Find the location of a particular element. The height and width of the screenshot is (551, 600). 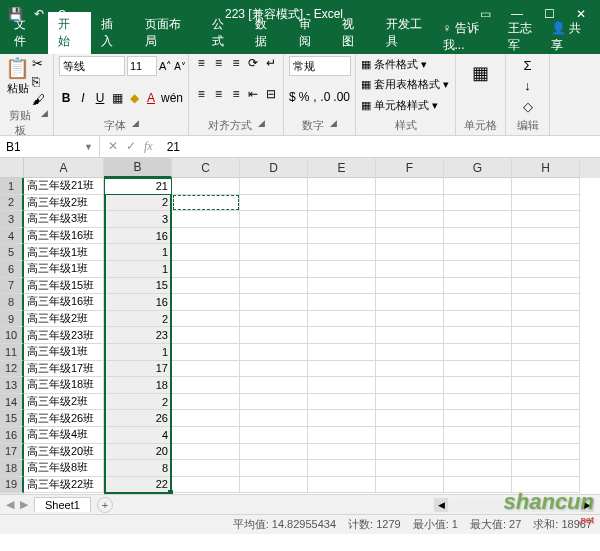

clipboard-launcher-icon: ◢ is located at coordinates (44, 123).